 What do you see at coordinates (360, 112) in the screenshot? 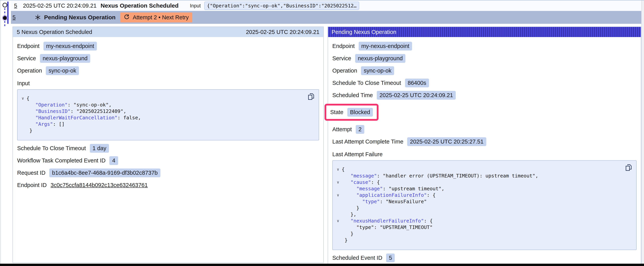
I see `state-value-badge: Blocked` at bounding box center [360, 112].